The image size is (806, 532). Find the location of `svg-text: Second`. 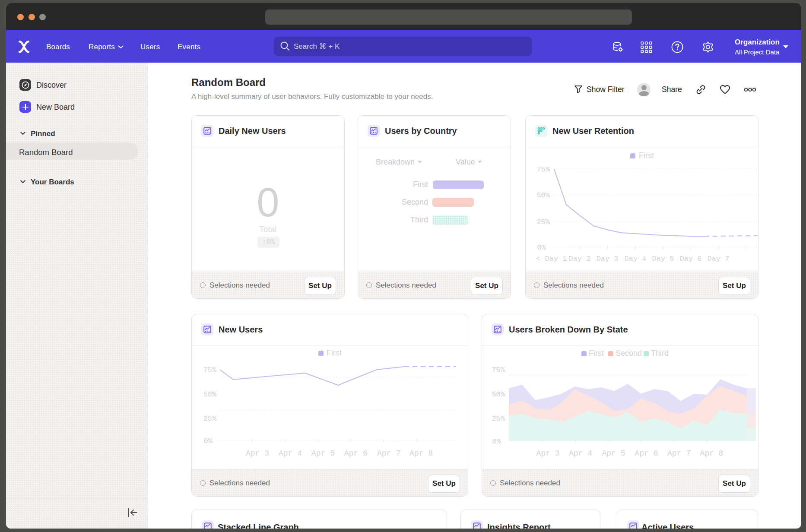

svg-text: Second is located at coordinates (629, 353).